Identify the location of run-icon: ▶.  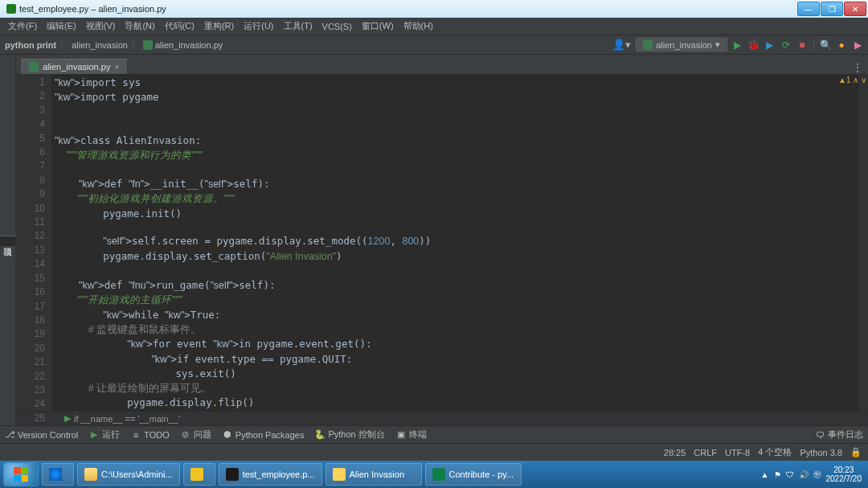
(738, 45).